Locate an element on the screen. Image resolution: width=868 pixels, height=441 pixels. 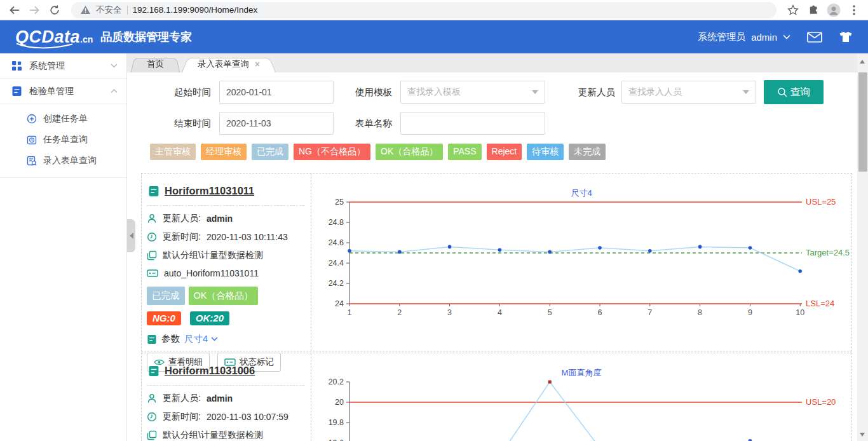
url-text: 192.168.1.199:9090/Home/Index is located at coordinates (196, 10).